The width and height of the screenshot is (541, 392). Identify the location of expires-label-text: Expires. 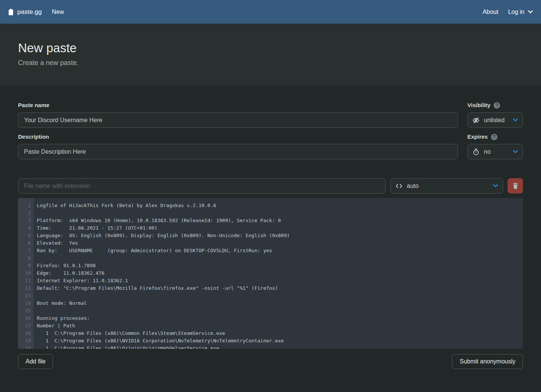
(478, 137).